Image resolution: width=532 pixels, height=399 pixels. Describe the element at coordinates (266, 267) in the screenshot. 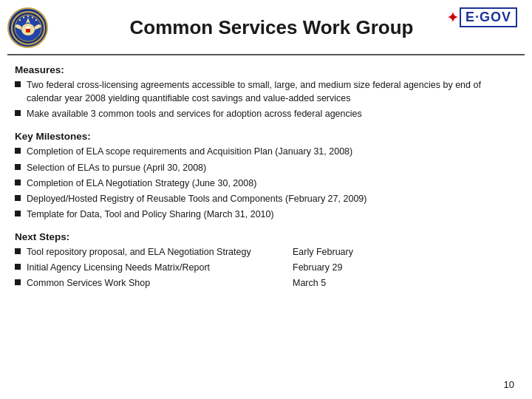

I see `list-item: Initial Agency Licensing Needs Matrix/Re…` at that location.